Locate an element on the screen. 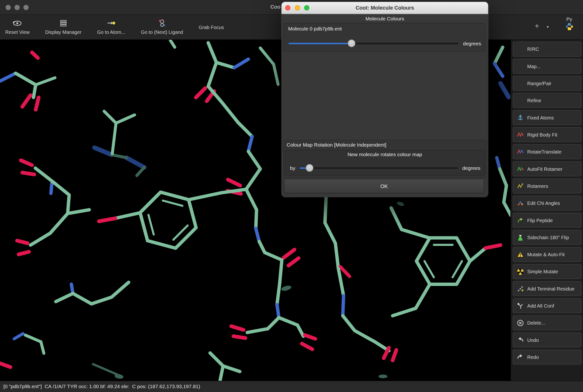 The image size is (583, 392). slider-fill is located at coordinates (320, 44).